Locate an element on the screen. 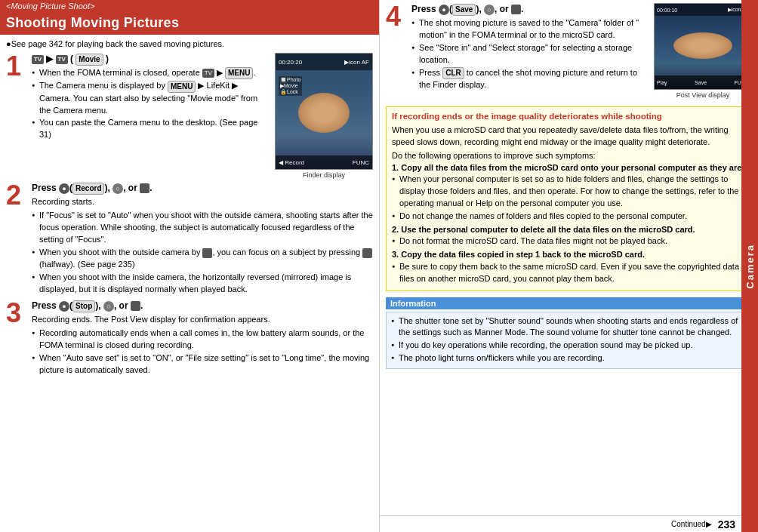 This screenshot has height=532, width=758. step-3-row: 3 Press ●(Stop), ○, or . Recording ends.… is located at coordinates (190, 338).